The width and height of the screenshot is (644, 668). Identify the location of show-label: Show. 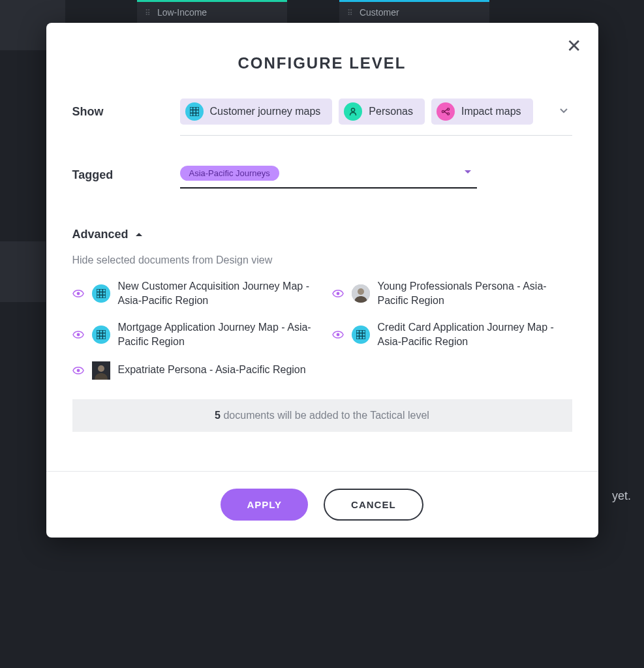
(127, 108).